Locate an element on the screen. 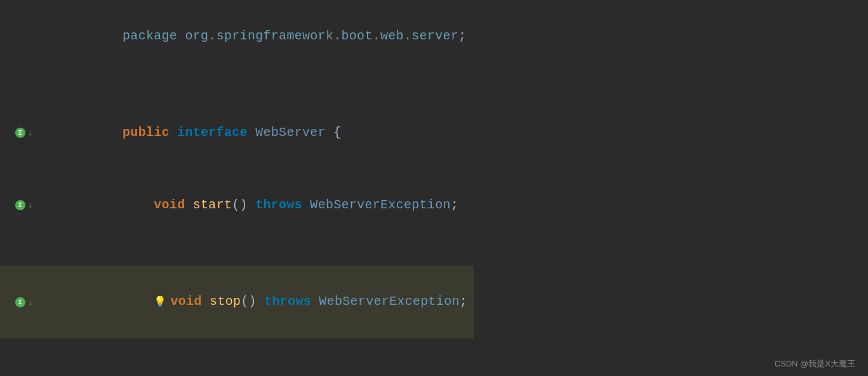 The height and width of the screenshot is (376, 868). class-webserver: WebServer is located at coordinates (291, 132).